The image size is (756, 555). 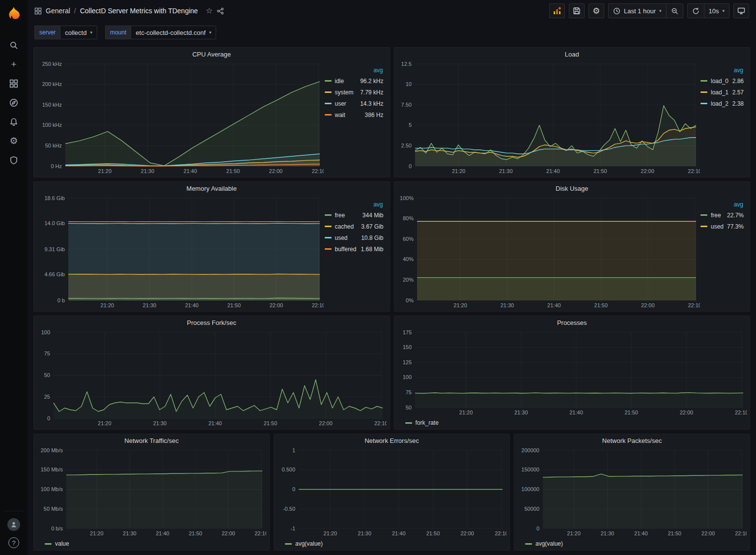 What do you see at coordinates (549, 252) in the screenshot?
I see `disk-usage-chart: 100%80%60%40%20%0%21:2021:3021:4021:5022…` at bounding box center [549, 252].